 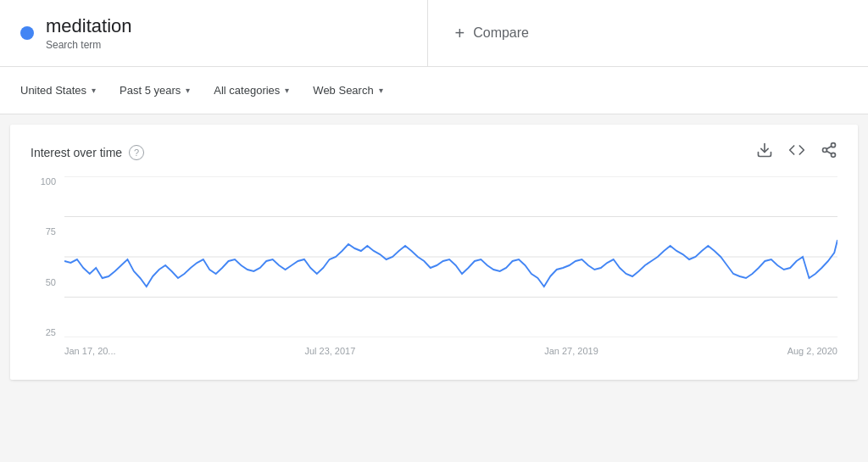 I want to click on filter-category-label: All categories, so click(x=247, y=90).